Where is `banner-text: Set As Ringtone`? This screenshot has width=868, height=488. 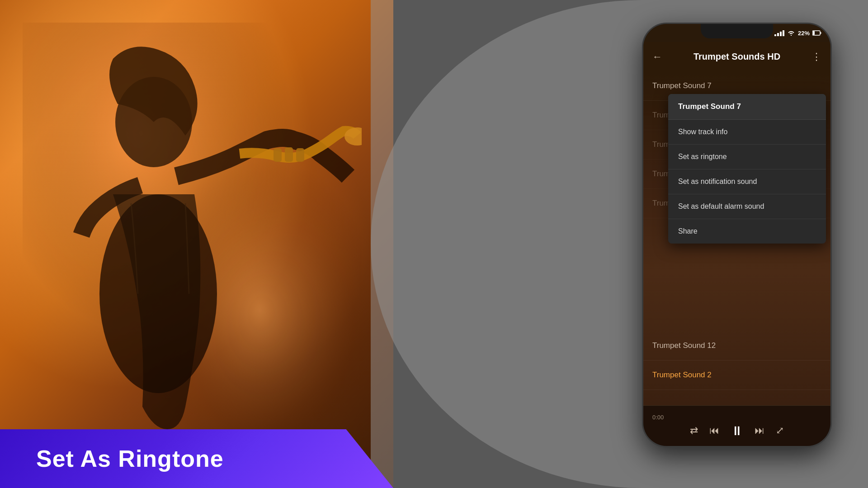 banner-text: Set As Ringtone is located at coordinates (130, 459).